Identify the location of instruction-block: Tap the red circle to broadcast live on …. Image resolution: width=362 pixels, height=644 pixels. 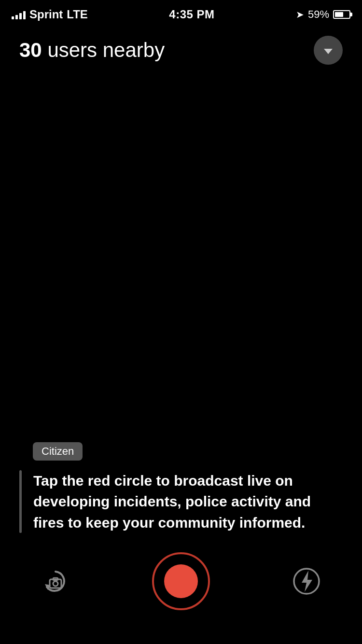
(181, 502).